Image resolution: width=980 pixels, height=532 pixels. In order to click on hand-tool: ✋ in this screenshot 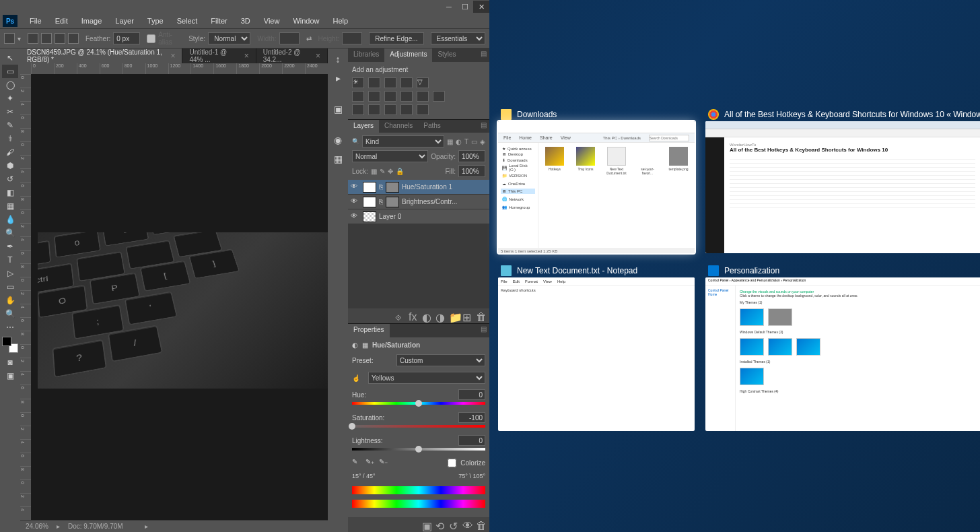, I will do `click(10, 300)`.